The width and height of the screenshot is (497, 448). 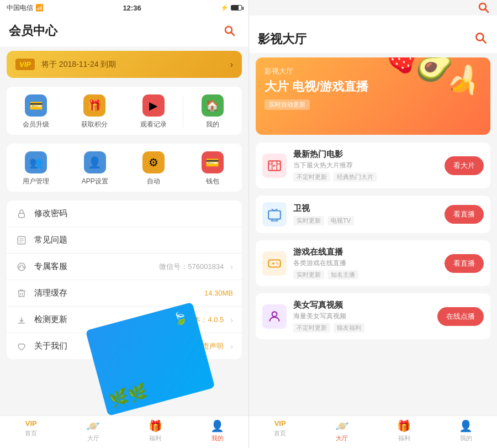 What do you see at coordinates (232, 346) in the screenshot?
I see `arrow-icon3: ›` at bounding box center [232, 346].